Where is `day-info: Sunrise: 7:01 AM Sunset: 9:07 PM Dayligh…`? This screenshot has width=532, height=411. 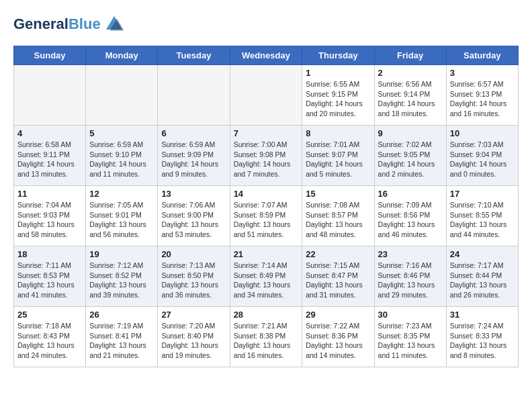
day-info: Sunrise: 7:01 AM Sunset: 9:07 PM Dayligh… is located at coordinates (338, 160).